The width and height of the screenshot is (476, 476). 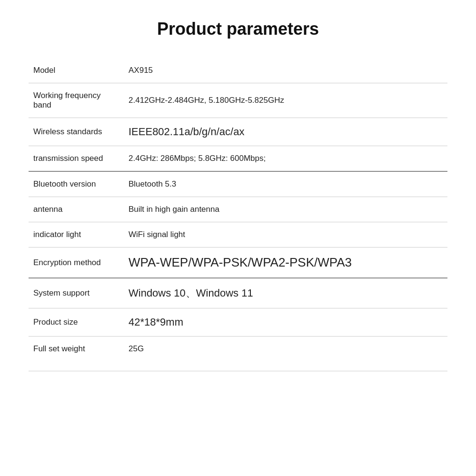 I want to click on param-value-10: 25G, so click(x=286, y=349).